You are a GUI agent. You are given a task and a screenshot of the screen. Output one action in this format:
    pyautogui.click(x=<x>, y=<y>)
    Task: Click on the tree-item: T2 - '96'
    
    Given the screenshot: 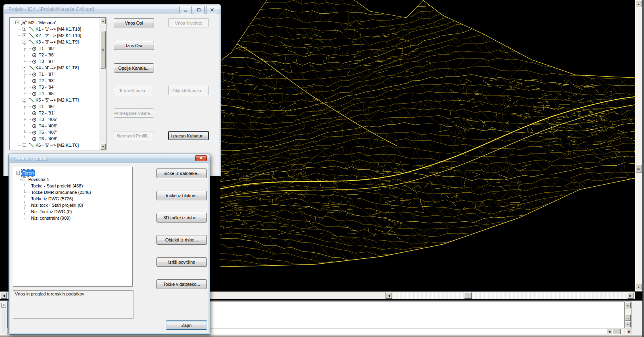 What is the action you would take?
    pyautogui.click(x=55, y=55)
    